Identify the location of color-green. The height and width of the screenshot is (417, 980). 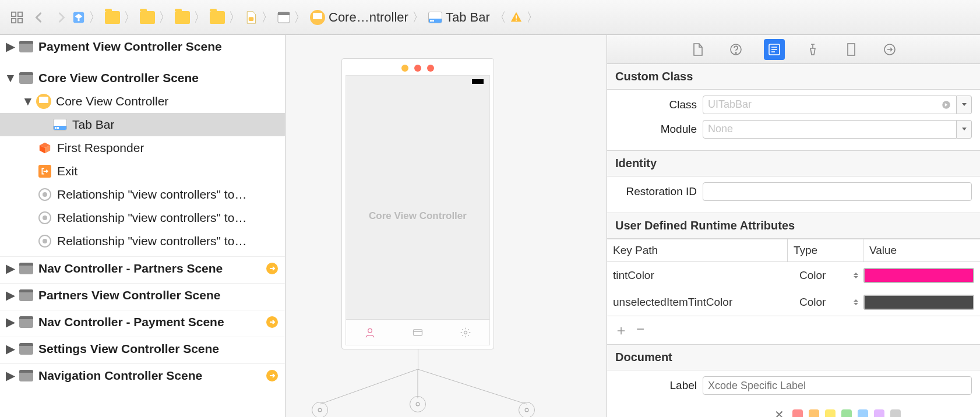
(847, 414).